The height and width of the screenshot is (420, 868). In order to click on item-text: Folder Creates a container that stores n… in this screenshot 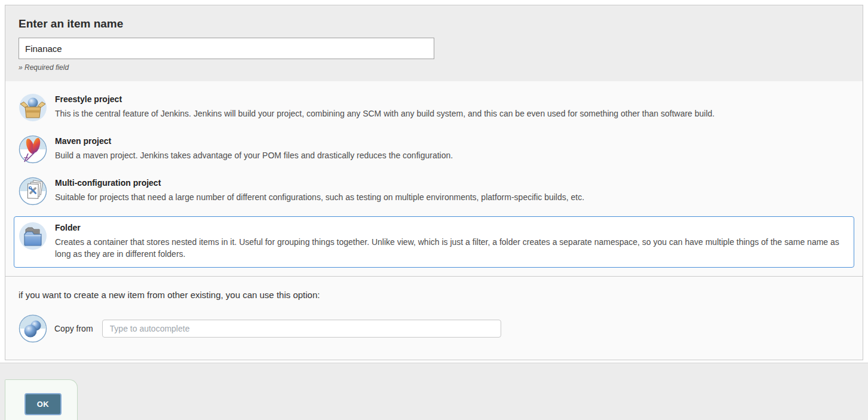, I will do `click(454, 241)`.